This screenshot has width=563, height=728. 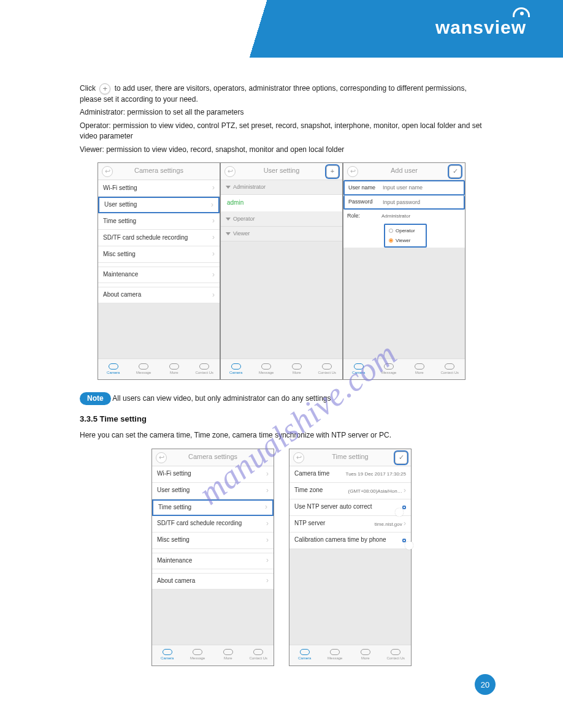 What do you see at coordinates (378, 490) in the screenshot?
I see `value-wrap: (GMT+08:00)Asia/Hon… ›` at bounding box center [378, 490].